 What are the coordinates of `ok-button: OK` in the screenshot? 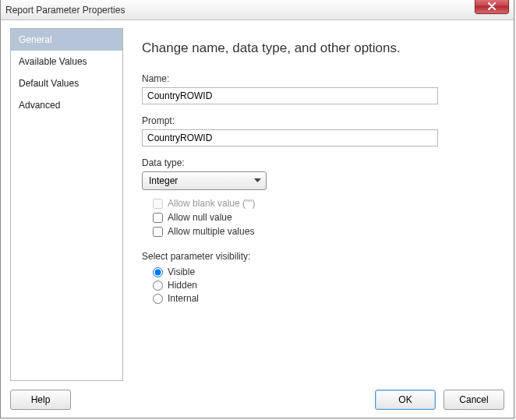 It's located at (405, 400).